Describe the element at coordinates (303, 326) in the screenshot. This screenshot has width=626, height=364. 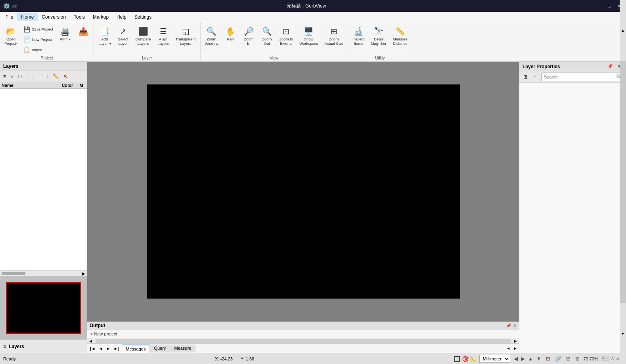
I see `output-header: Output 📌 ✕` at that location.